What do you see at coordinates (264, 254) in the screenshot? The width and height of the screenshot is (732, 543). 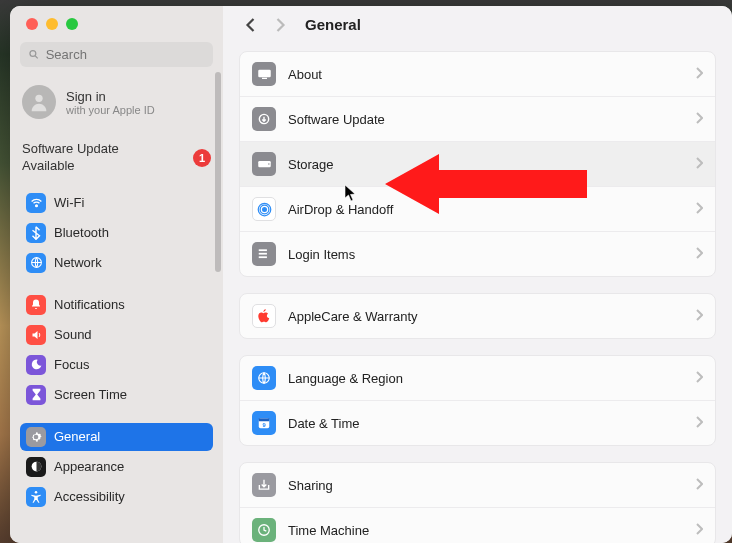 I see `login-icon` at bounding box center [264, 254].